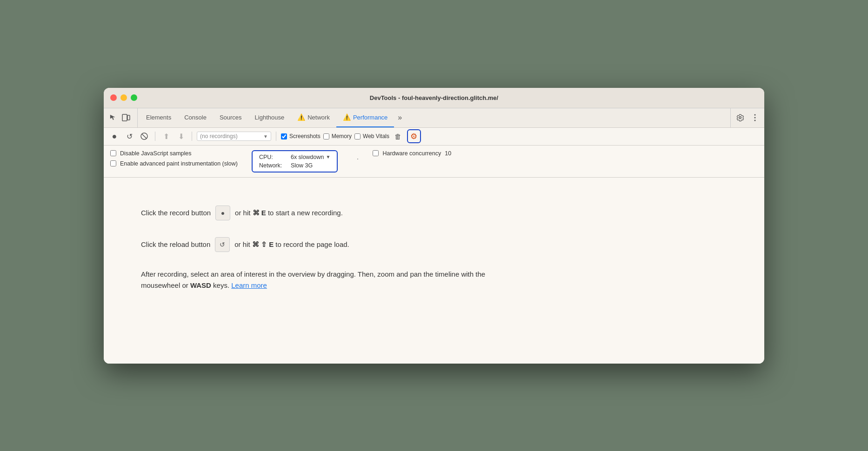  What do you see at coordinates (400, 118) in the screenshot?
I see `more-tabs-button: »` at bounding box center [400, 118].